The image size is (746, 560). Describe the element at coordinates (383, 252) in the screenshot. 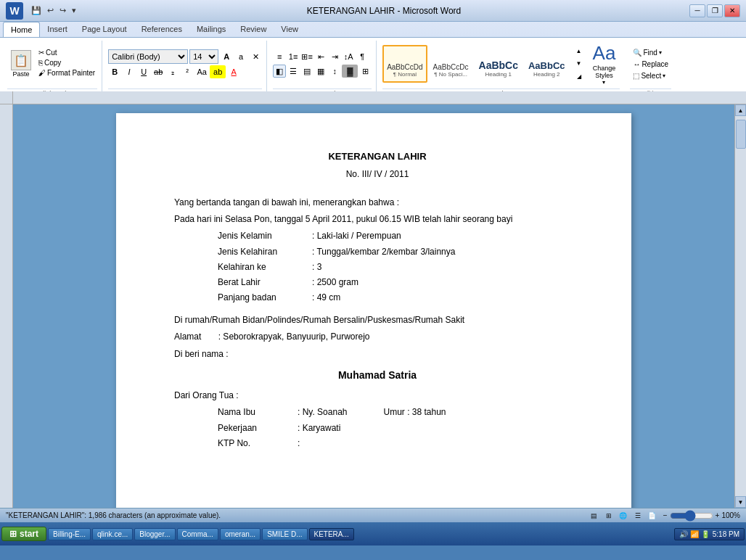

I see `table-val: : Tunggal/kembar 2/kembar 3/lainnya` at that location.